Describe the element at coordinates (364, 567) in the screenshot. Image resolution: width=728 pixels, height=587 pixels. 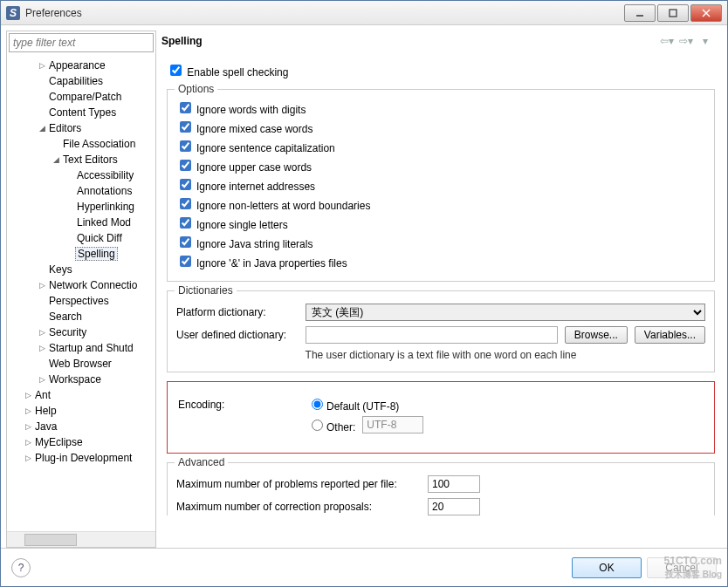
I see `footer: ? OK Cancel` at that location.